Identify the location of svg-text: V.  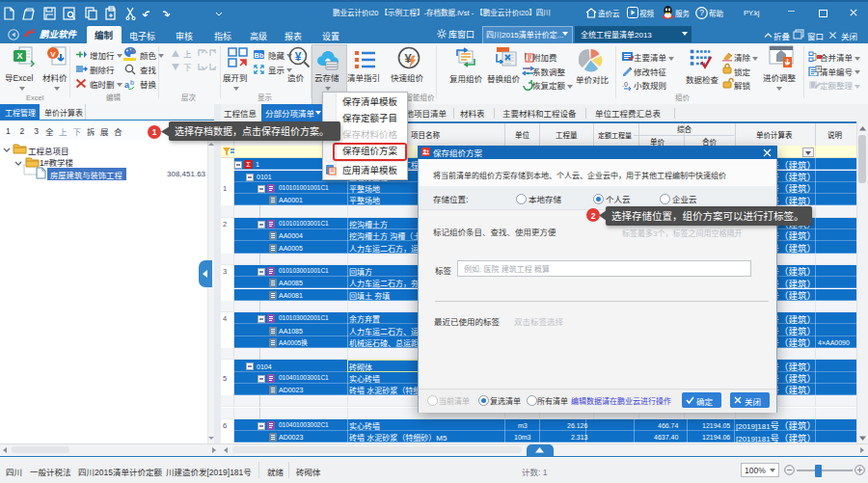
(53, 54).